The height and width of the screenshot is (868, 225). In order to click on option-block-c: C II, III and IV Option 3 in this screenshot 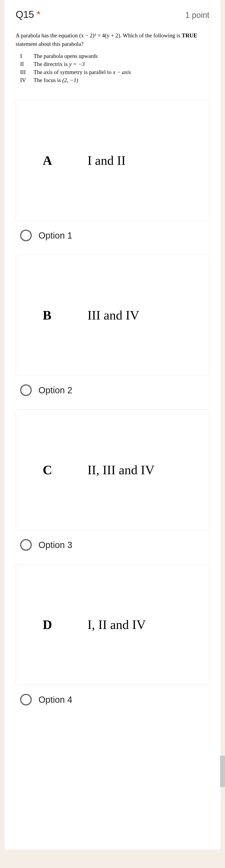, I will do `click(112, 480)`.